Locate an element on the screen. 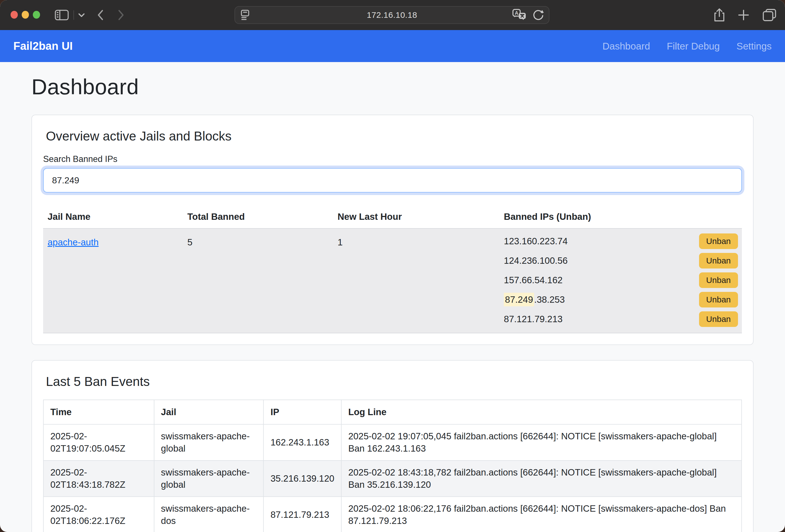 The height and width of the screenshot is (532, 785). new-last-hour-value: 1 is located at coordinates (416, 281).